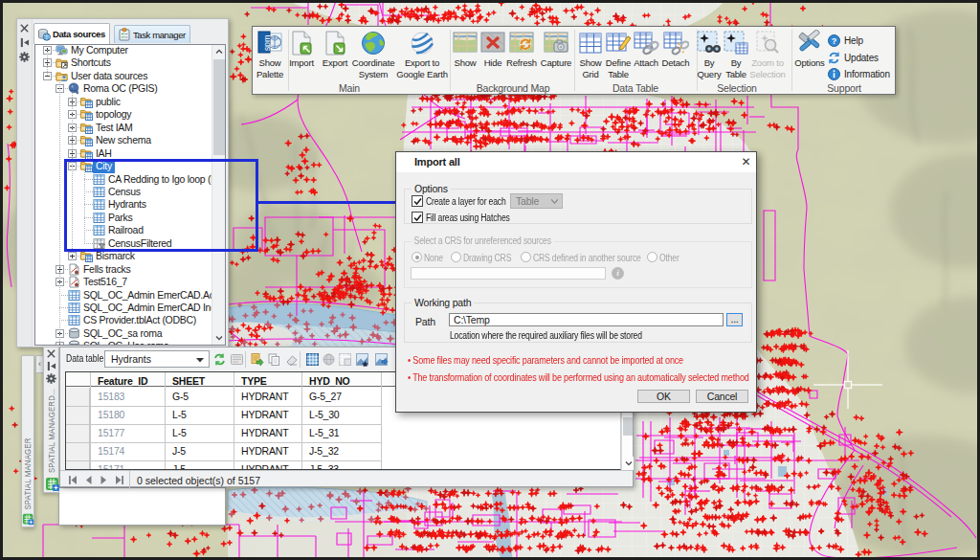 The width and height of the screenshot is (980, 560). Describe the element at coordinates (628, 463) in the screenshot. I see `table-scroll-down-icon` at that location.